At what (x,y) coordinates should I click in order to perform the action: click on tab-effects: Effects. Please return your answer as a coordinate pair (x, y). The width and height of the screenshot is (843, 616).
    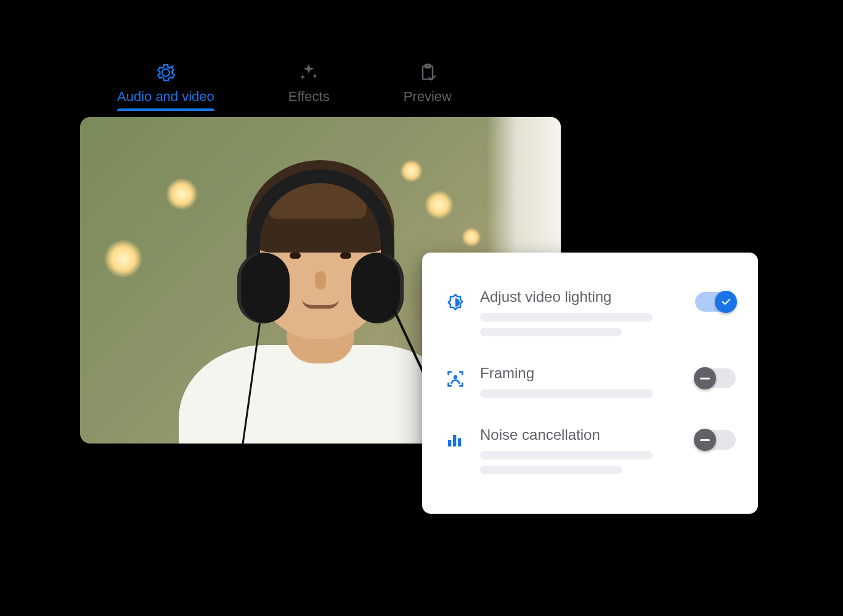
    Looking at the image, I should click on (309, 86).